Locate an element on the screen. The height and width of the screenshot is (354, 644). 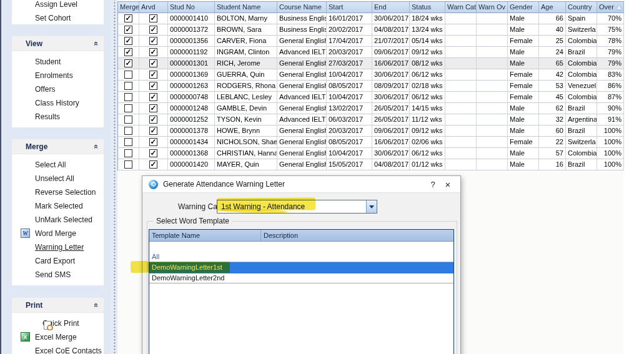
sidebar-item-reverse-selection: Reverse Selection is located at coordinates (57, 192).